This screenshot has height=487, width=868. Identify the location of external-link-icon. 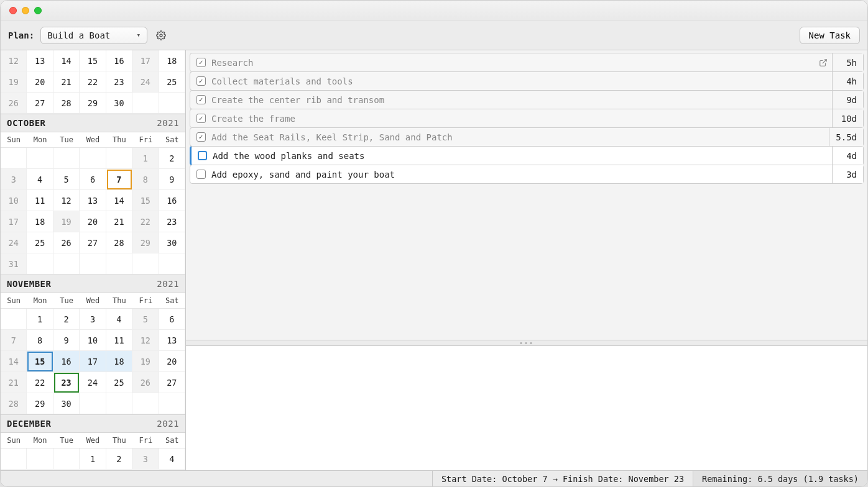
(823, 63).